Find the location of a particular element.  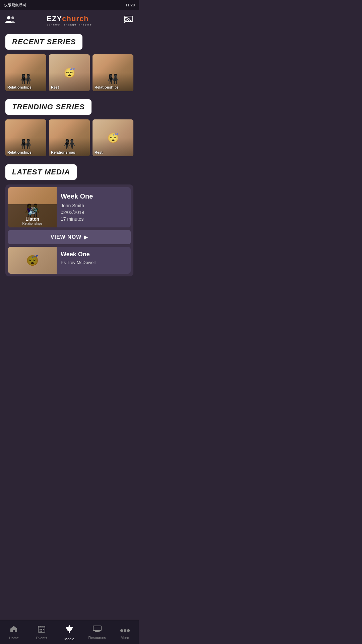

media-author-2: Ps Trev McDowell is located at coordinates (78, 262).